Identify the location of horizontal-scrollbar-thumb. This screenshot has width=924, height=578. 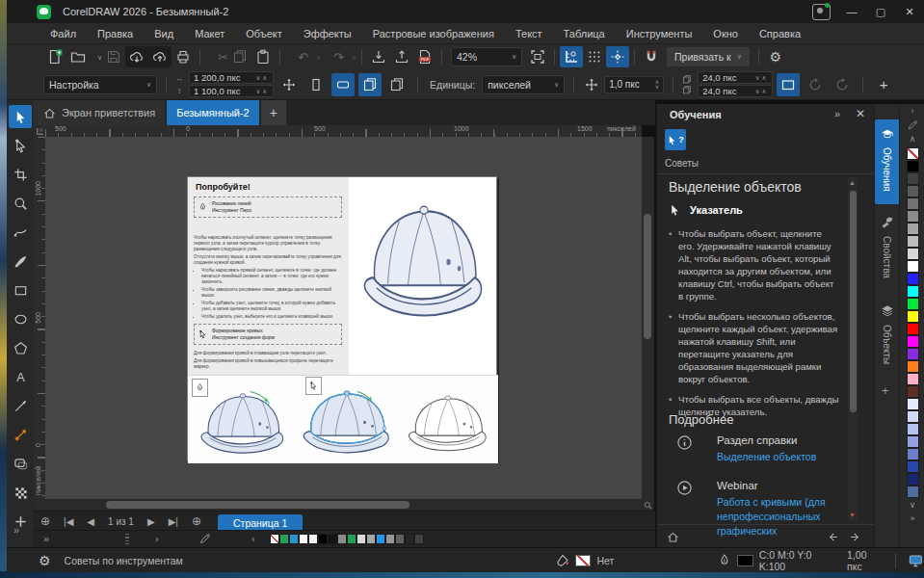
(258, 505).